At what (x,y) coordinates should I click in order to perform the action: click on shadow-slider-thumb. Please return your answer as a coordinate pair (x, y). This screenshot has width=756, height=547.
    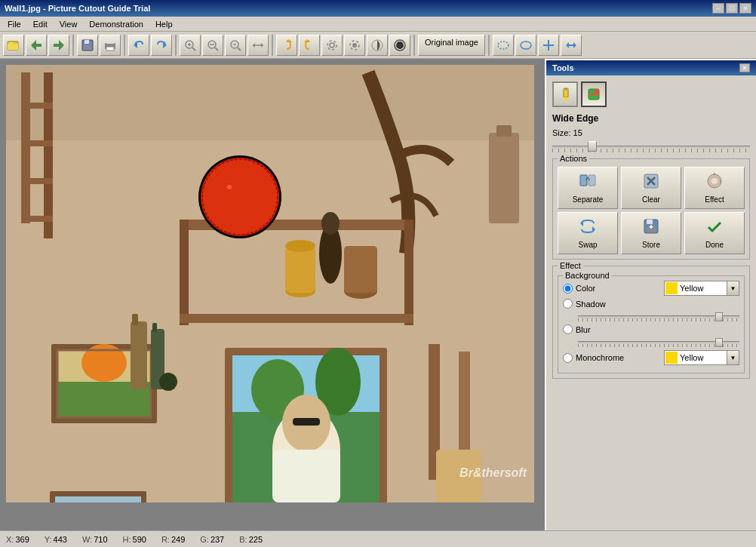
    Looking at the image, I should click on (719, 317).